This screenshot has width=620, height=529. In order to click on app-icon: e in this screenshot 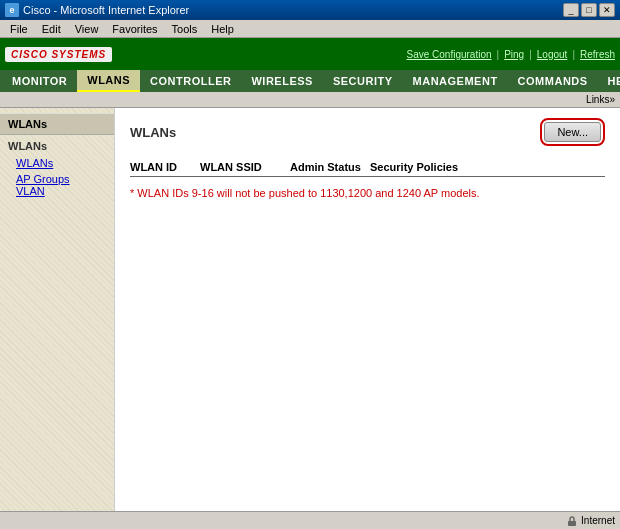, I will do `click(12, 10)`.